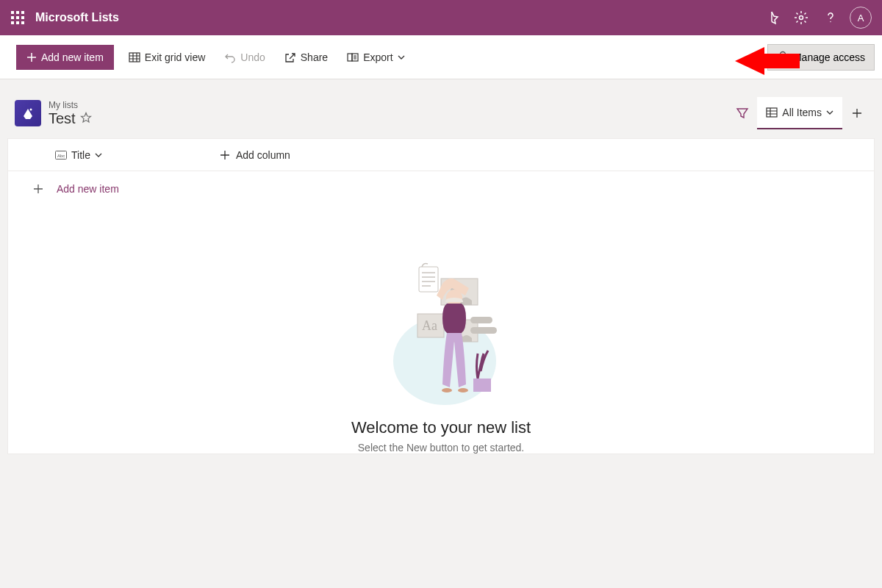  Describe the element at coordinates (378, 57) in the screenshot. I see `export-label: Export` at that location.